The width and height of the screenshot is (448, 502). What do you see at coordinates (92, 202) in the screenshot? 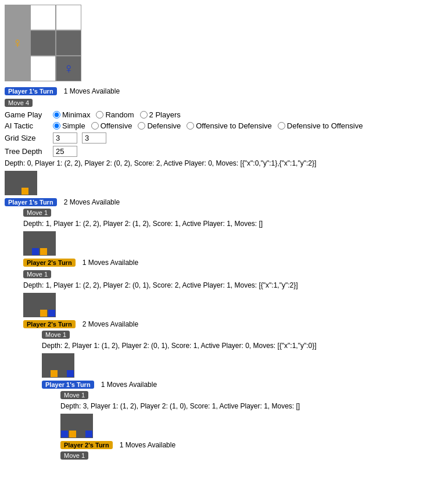
I see `root-moves-available: 2 Moves Available` at bounding box center [92, 202].